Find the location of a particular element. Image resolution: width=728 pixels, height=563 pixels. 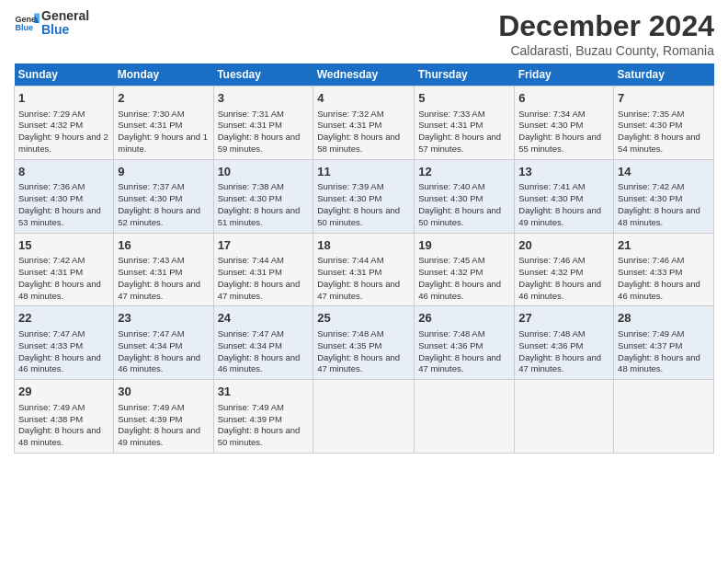

day-number: 1 is located at coordinates (64, 98).